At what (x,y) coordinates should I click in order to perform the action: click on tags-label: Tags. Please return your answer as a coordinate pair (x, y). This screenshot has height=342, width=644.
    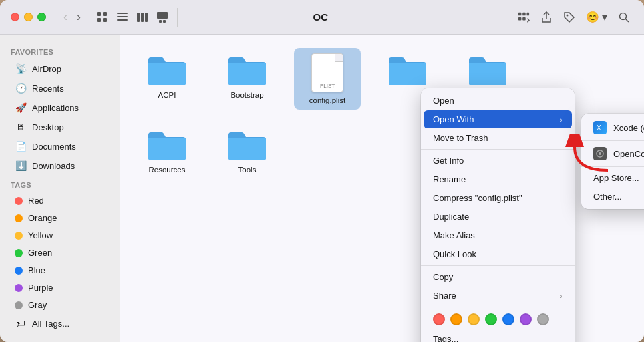
    Looking at the image, I should click on (60, 184).